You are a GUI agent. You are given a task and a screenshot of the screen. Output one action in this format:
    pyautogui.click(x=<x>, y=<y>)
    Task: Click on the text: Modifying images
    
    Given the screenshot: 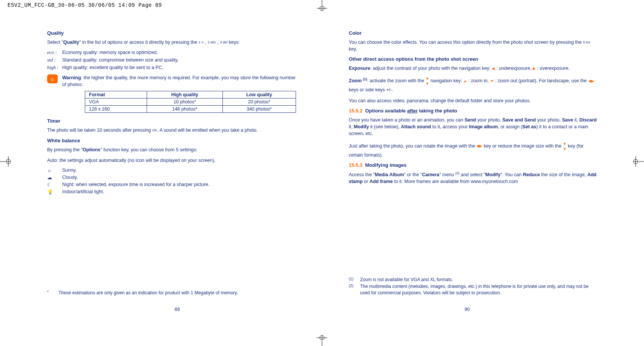 What is the action you would take?
    pyautogui.click(x=386, y=165)
    